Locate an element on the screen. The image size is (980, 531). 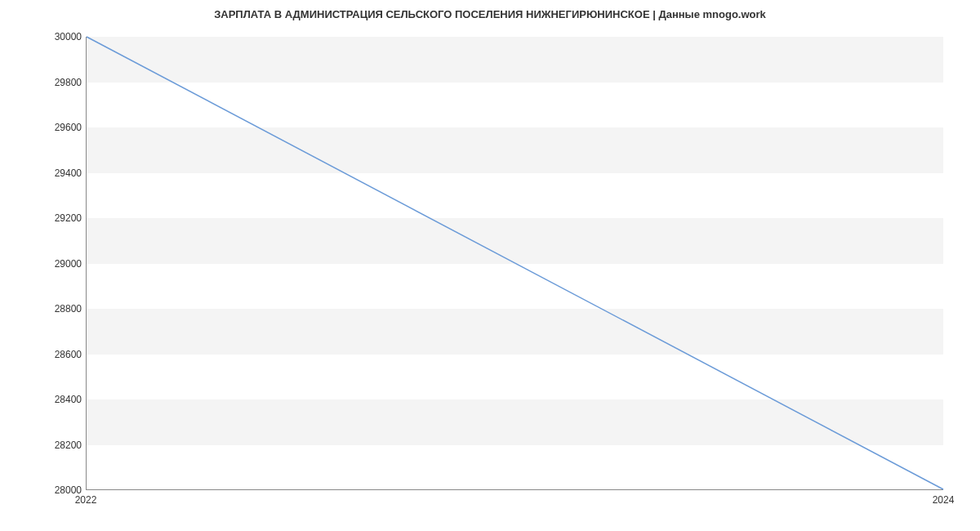
y-tick-label: 29000 is located at coordinates (61, 264).